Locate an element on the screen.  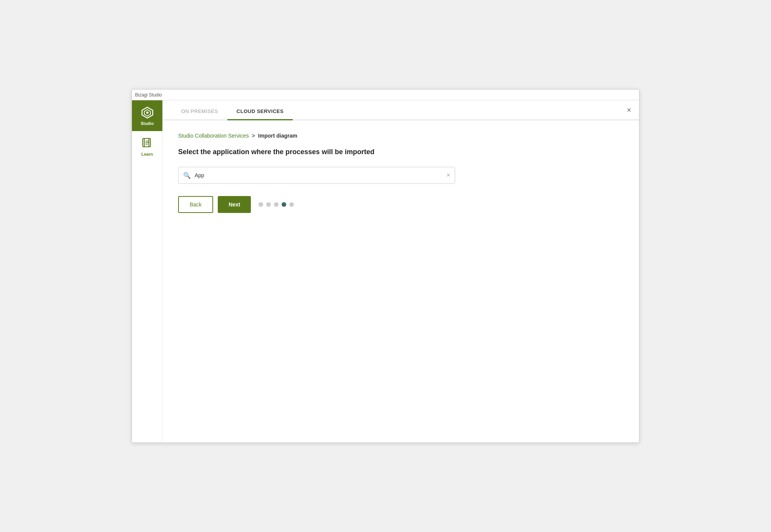
sidebar-studio-label: Studio is located at coordinates (147, 123).